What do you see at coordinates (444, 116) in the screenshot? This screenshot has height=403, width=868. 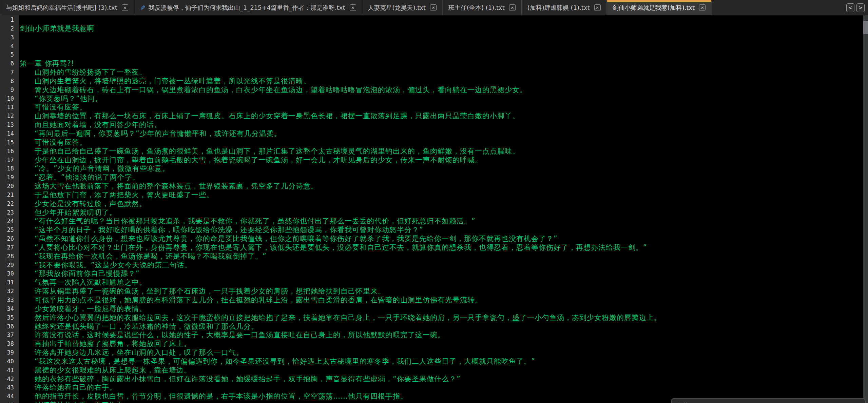 I see `code-line: 山洞靠墙的位置，有那么一块石床，石床上铺了一席狐皮。石床上的少女穿着一身黑色长裙…` at bounding box center [444, 116].